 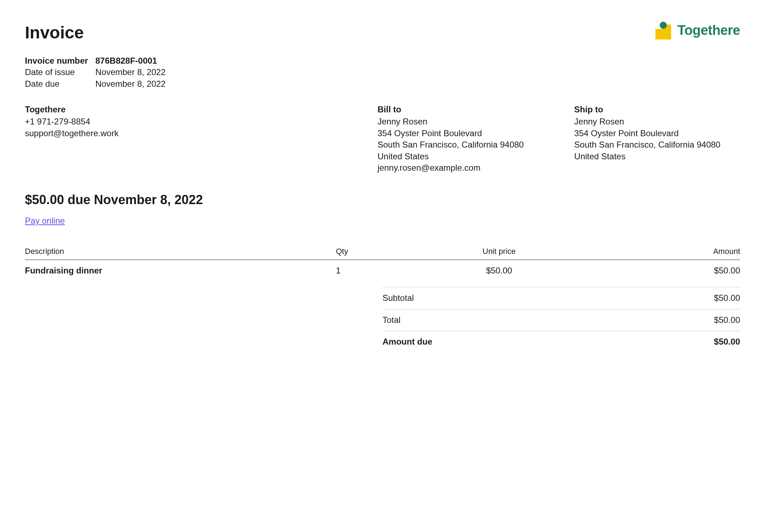 What do you see at coordinates (194, 110) in the screenshot?
I see `from-name: Togethere` at bounding box center [194, 110].